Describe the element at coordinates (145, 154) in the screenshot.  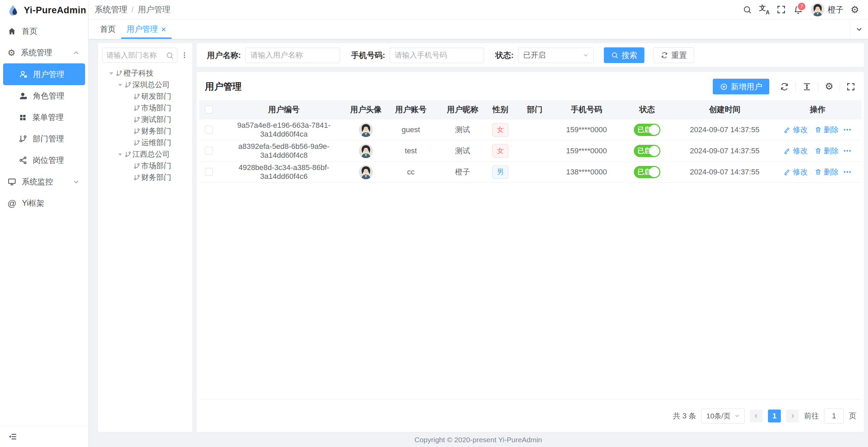
I see `tree-node: 江西总公司` at that location.